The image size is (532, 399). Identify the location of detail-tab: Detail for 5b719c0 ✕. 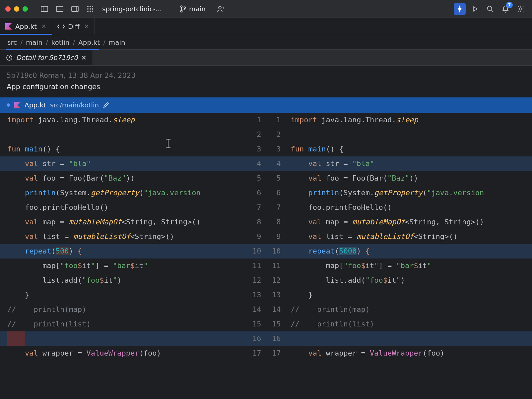
(46, 58).